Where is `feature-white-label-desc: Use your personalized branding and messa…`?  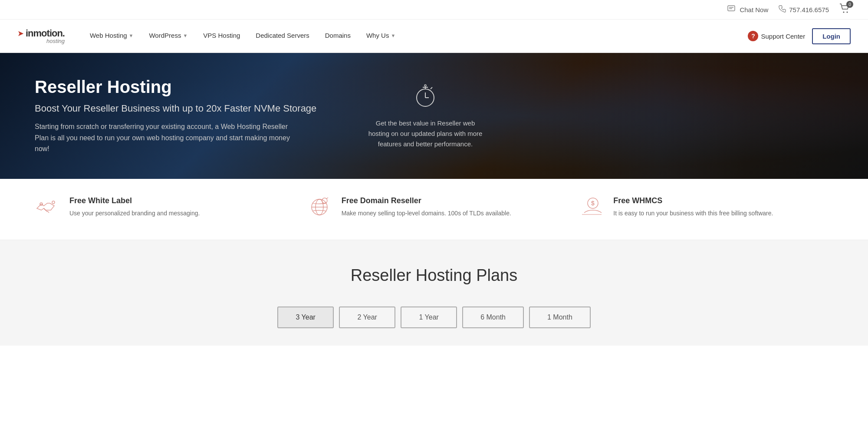 feature-white-label-desc: Use your personalized branding and messa… is located at coordinates (135, 214).